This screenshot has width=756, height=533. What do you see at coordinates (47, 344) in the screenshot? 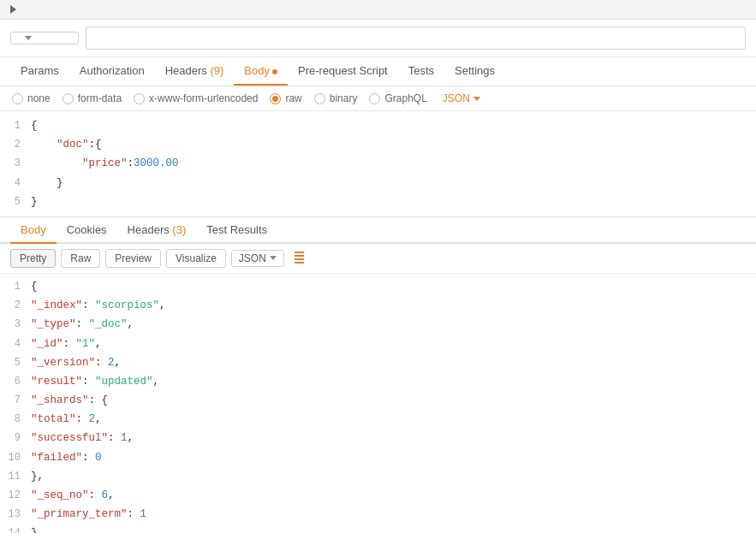
I see `code-token: "_id"` at bounding box center [47, 344].